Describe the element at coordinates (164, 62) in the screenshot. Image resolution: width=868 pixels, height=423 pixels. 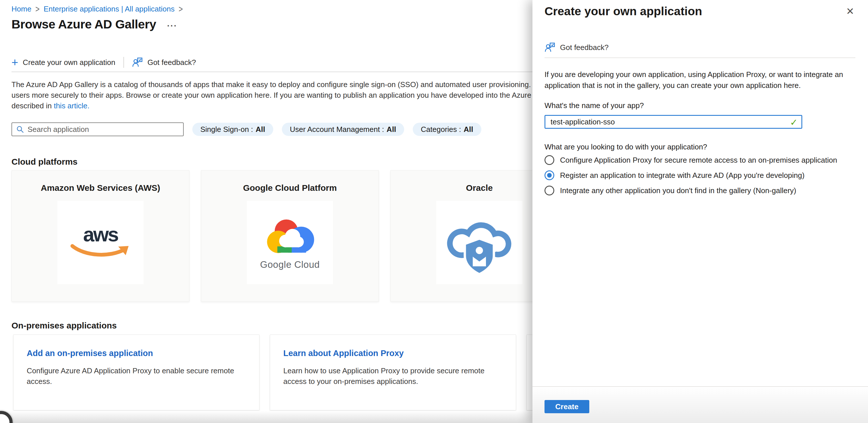
I see `got-feedback-button: Got feedback?` at that location.